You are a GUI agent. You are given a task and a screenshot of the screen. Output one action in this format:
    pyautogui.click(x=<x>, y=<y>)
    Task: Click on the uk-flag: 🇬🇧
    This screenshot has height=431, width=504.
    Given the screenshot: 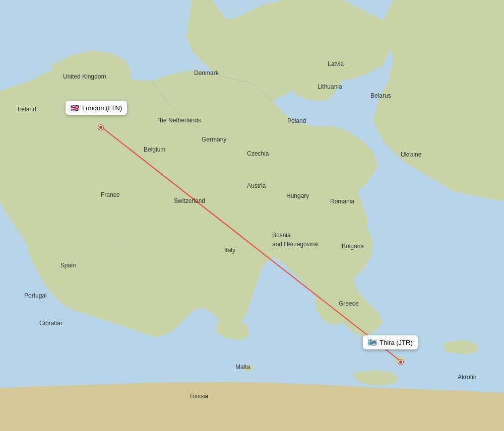 What is the action you would take?
    pyautogui.click(x=75, y=108)
    